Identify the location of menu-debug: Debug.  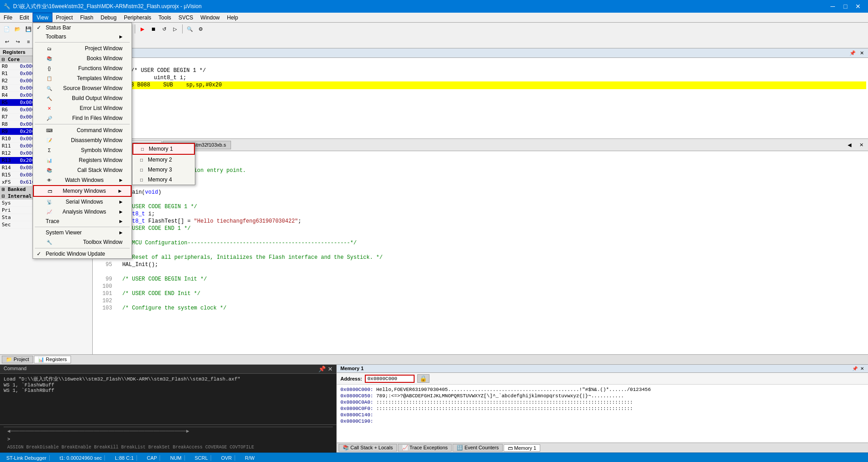
(108, 17).